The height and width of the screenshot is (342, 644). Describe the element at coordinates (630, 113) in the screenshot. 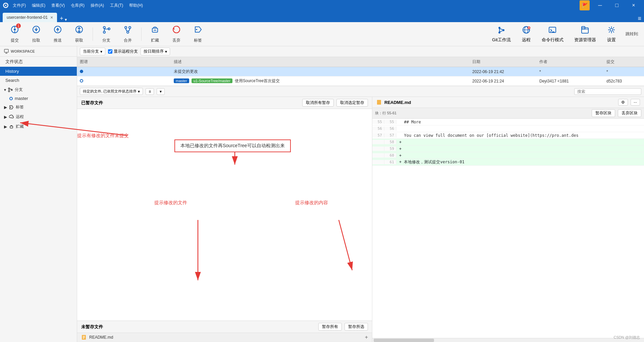

I see `discard-hunk-button: 丢弃区块` at that location.